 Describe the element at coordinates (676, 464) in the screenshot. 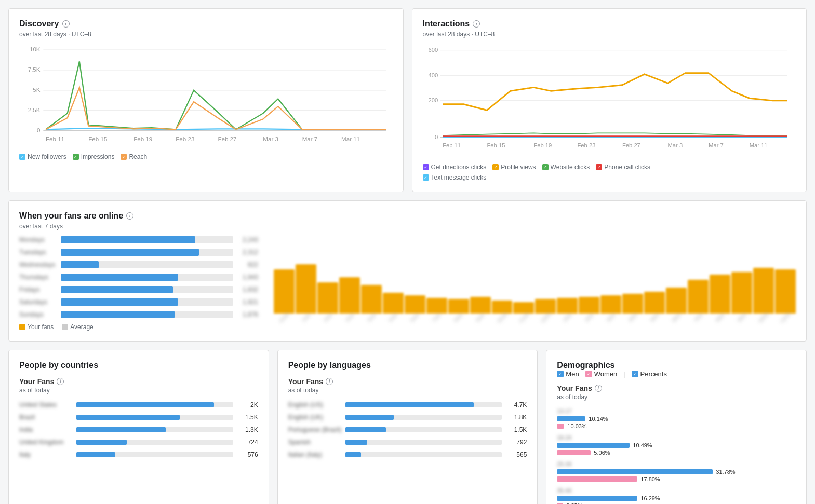

I see `demo-age-25-34: 25-34` at that location.